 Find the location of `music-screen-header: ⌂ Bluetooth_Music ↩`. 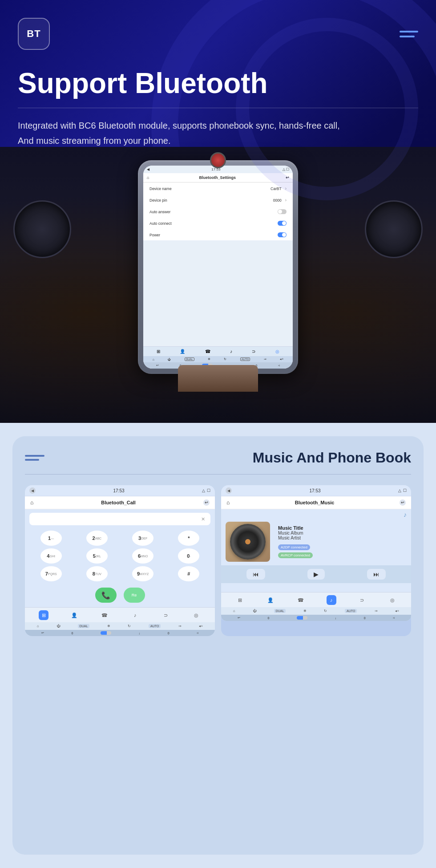

music-screen-header: ⌂ Bluetooth_Music ↩ is located at coordinates (316, 503).